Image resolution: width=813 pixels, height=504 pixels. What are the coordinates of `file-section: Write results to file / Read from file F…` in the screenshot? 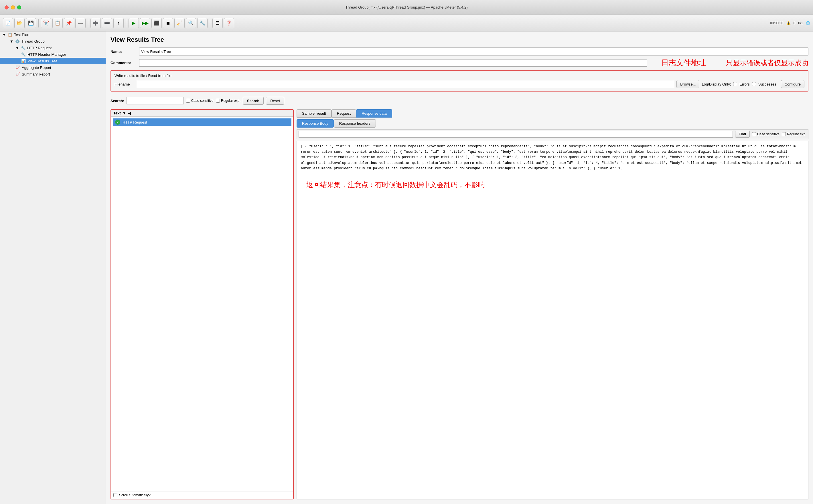 It's located at (459, 81).